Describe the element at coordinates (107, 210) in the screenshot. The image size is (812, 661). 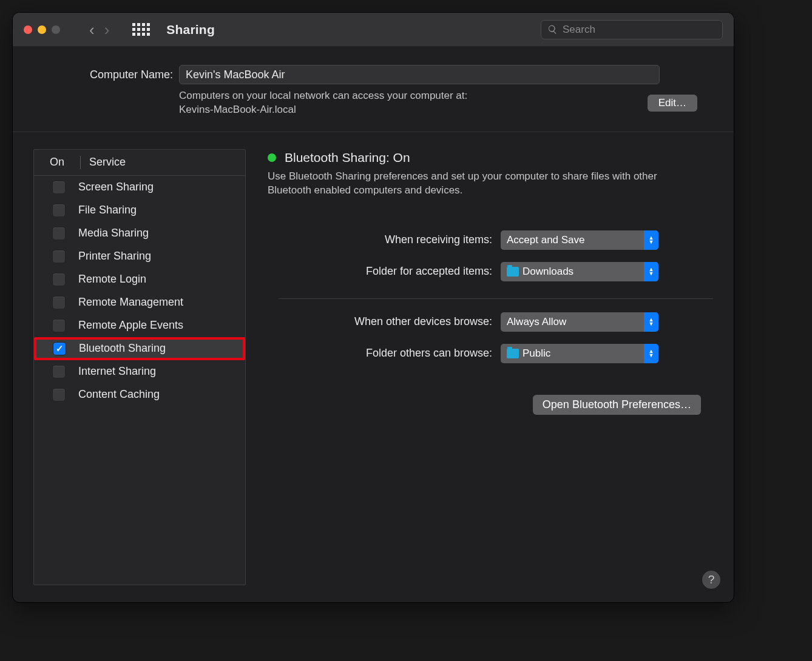
I see `service-label: File Sharing` at that location.